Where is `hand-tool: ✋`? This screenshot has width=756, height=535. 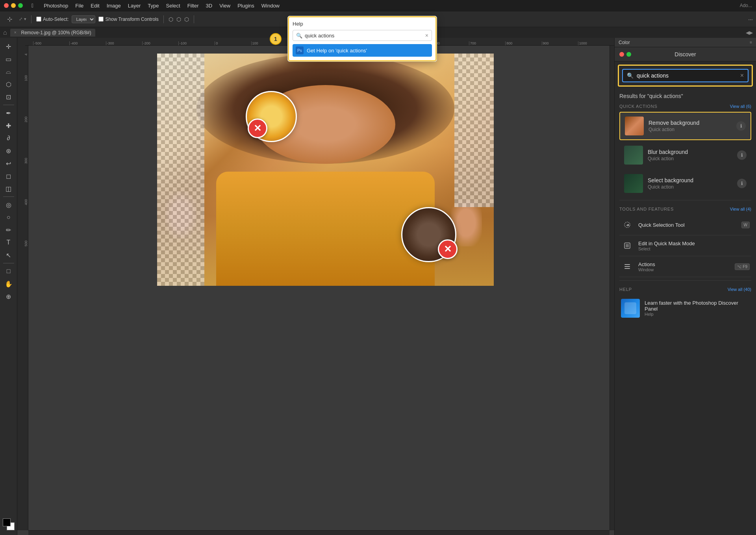 hand-tool: ✋ is located at coordinates (9, 284).